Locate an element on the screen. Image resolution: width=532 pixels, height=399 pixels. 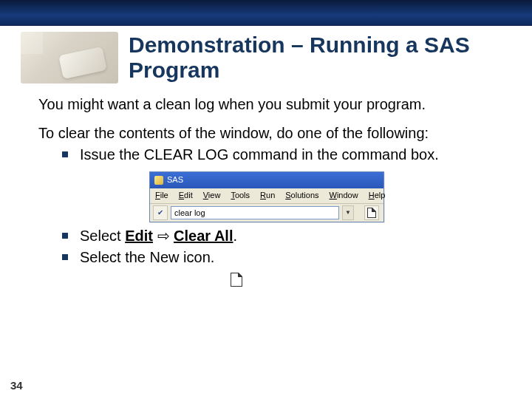
menu-help: Help is located at coordinates (377, 196).